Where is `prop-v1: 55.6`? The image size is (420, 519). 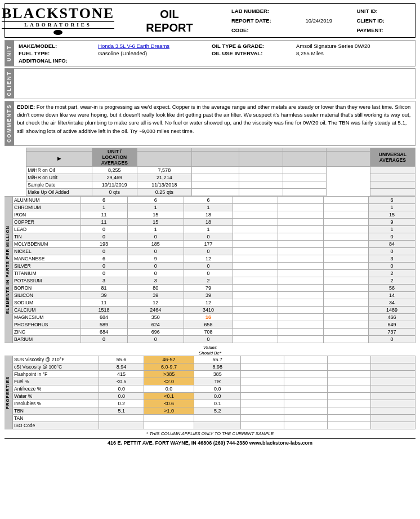
prop-v1: 55.6 is located at coordinates (122, 360).